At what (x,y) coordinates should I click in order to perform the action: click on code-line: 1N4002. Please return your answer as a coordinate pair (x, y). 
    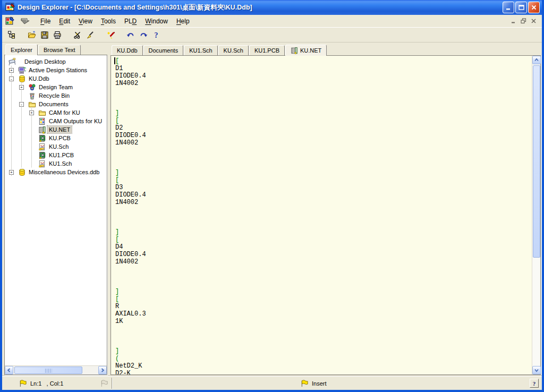
    Looking at the image, I should click on (324, 83).